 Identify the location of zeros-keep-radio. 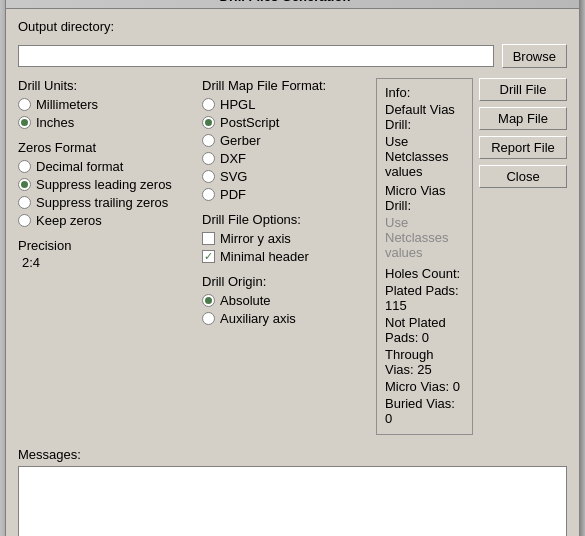
(24, 220).